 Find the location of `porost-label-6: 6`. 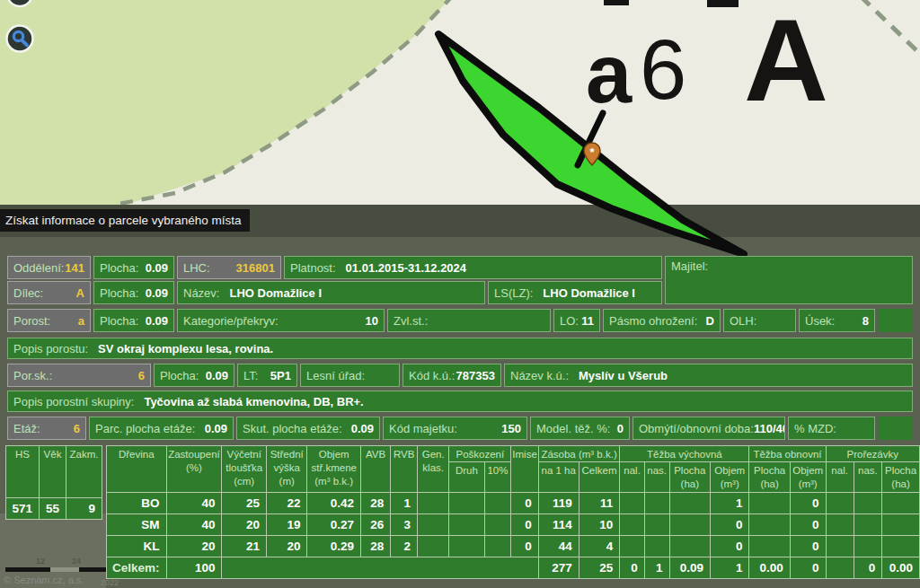

porost-label-6: 6 is located at coordinates (663, 70).